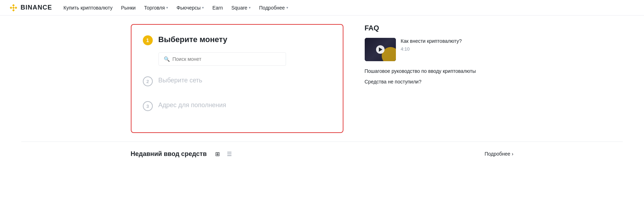 This screenshot has height=203, width=644. What do you see at coordinates (380, 50) in the screenshot?
I see `video-thumbnail` at bounding box center [380, 50].